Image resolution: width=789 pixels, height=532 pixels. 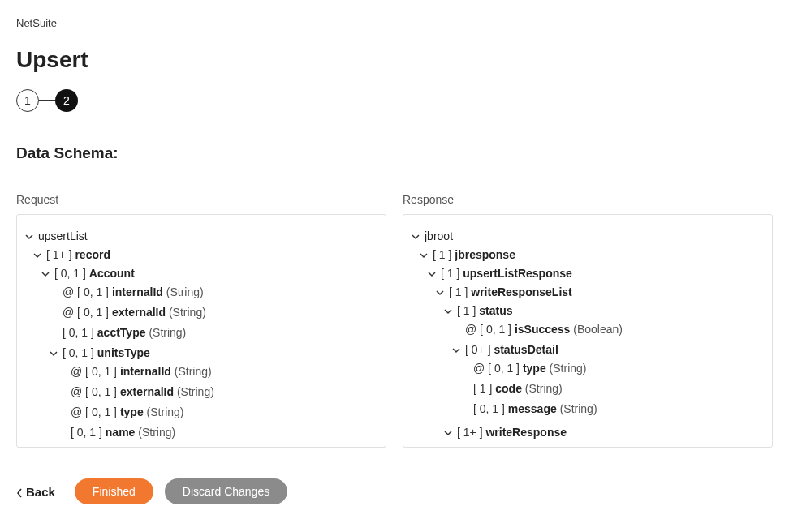 I want to click on tree-leaf: @ [ 0, 1 ] isSuccess (Boolean), so click(x=608, y=329).